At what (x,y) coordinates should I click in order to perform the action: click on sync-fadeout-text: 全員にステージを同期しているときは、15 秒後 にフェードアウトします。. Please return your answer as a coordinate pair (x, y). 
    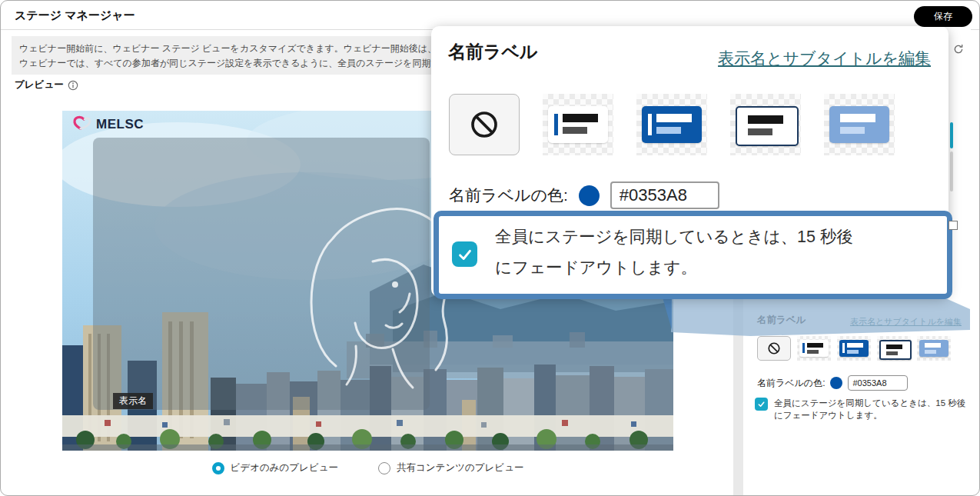
    Looking at the image, I should click on (870, 409).